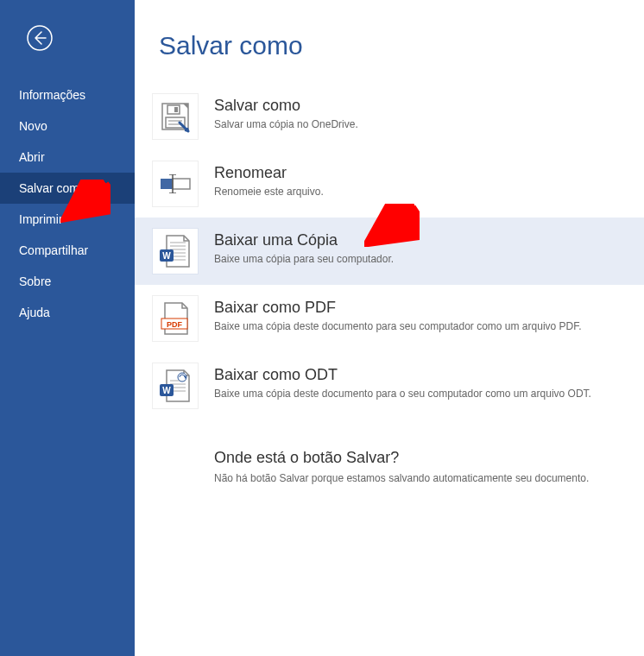 The image size is (644, 656). Describe the element at coordinates (402, 375) in the screenshot. I see `option-title: Baixar como ODT` at that location.